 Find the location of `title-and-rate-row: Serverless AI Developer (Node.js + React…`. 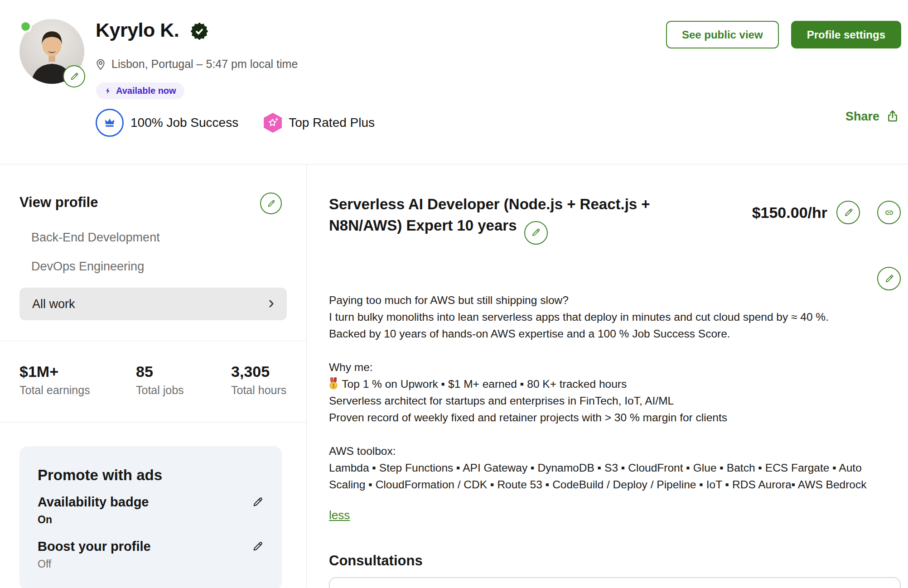

title-and-rate-row: Serverless AI Developer (Node.js + React… is located at coordinates (615, 219).